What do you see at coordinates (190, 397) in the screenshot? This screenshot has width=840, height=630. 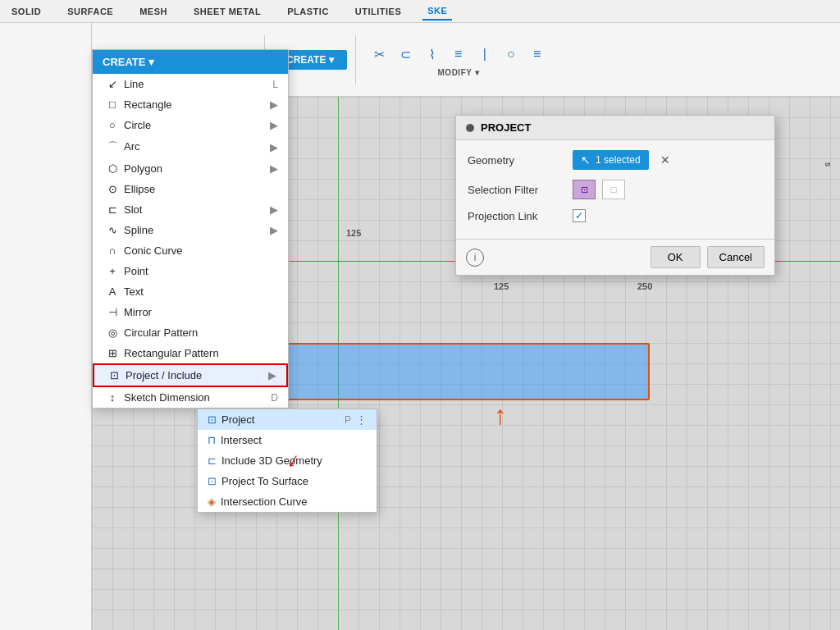 I see `menu-item-sketch-dimension: ↕Sketch Dimension D` at bounding box center [190, 397].